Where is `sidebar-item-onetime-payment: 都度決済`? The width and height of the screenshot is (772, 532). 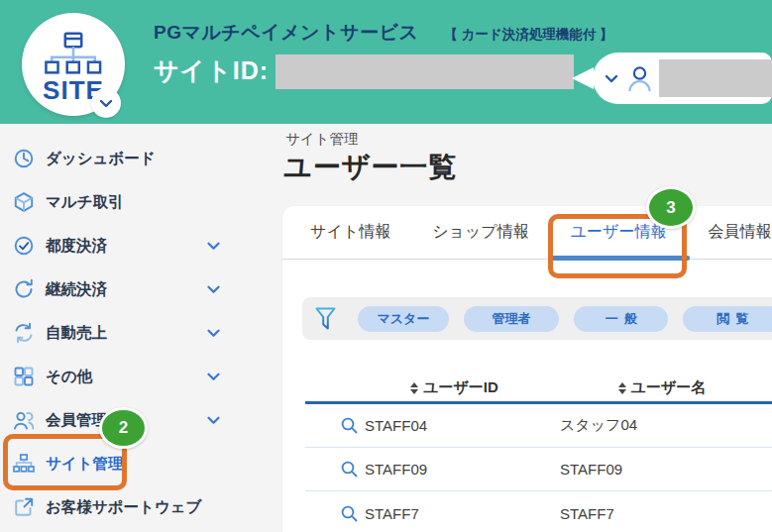
sidebar-item-onetime-payment: 都度決済 is located at coordinates (141, 246).